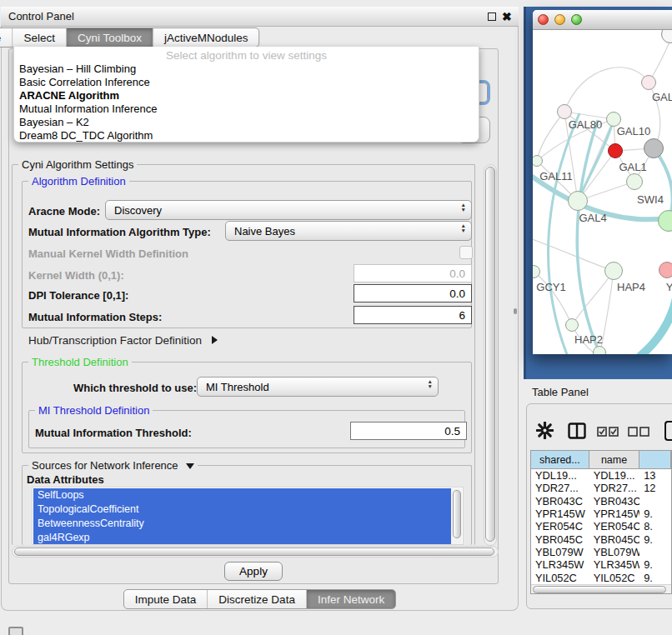 The width and height of the screenshot is (672, 635). Describe the element at coordinates (577, 20) in the screenshot. I see `zoom-window-icon` at that location.